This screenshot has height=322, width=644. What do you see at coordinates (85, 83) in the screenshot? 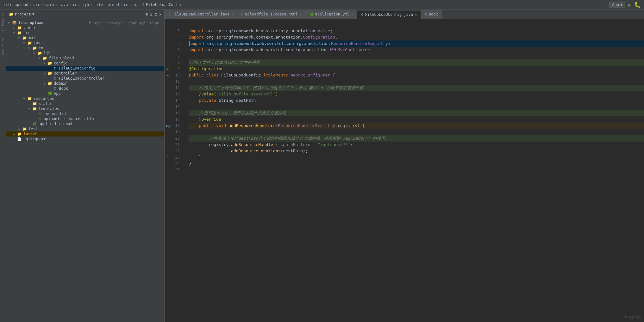
I see `tree-item-domain: ▼ 📁 domain` at bounding box center [85, 83].